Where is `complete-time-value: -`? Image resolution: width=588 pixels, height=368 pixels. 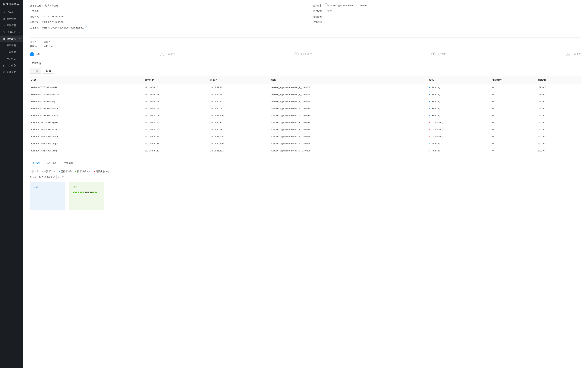
complete-time-value: - is located at coordinates (325, 22).